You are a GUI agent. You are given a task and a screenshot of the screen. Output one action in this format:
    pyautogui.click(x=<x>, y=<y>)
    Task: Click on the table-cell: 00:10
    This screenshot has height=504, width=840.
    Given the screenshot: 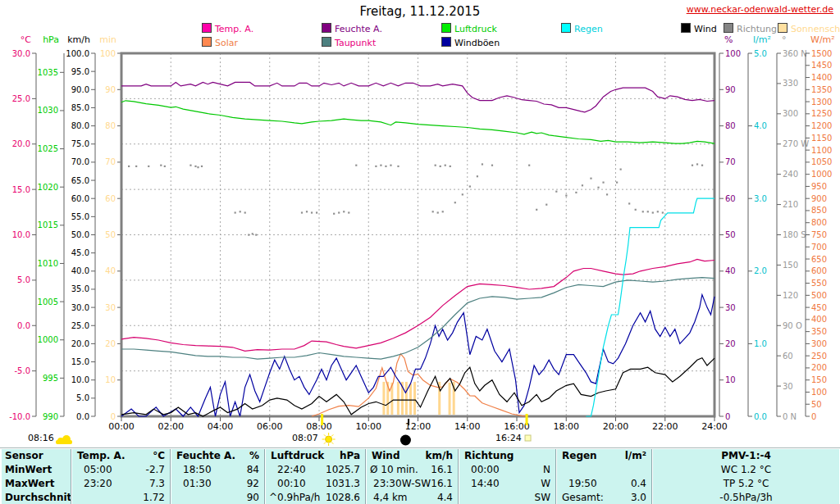 What is the action you would take?
    pyautogui.click(x=285, y=484)
    